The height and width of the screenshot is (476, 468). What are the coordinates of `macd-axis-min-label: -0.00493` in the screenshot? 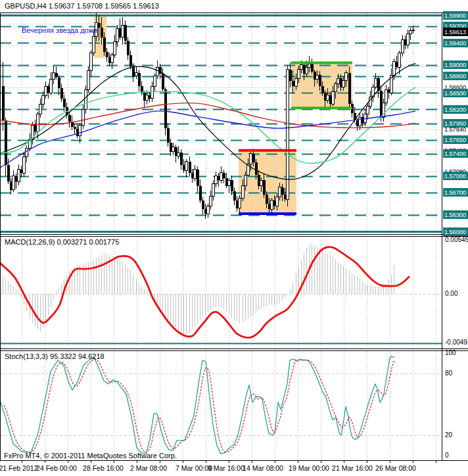 It's located at (456, 342).